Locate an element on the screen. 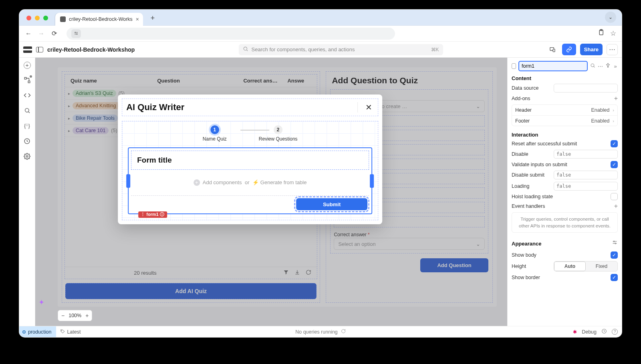  step-name-quiz: 1 Name Quiz is located at coordinates (215, 134).